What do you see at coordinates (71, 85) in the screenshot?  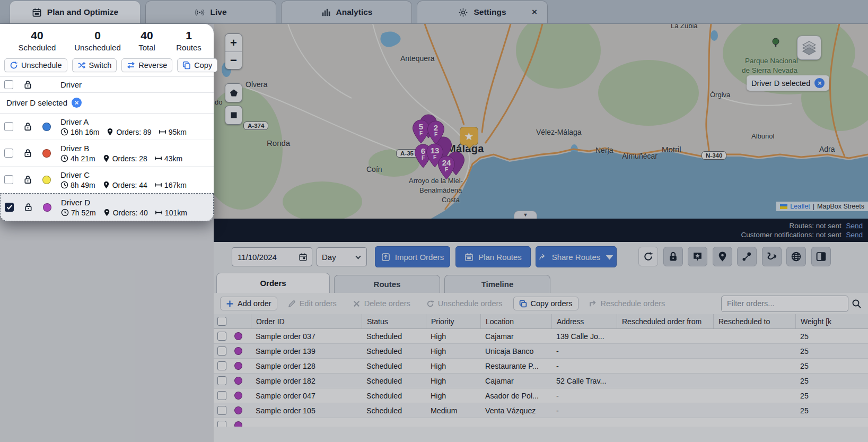 I see `driver-column-header: Driver` at bounding box center [71, 85].